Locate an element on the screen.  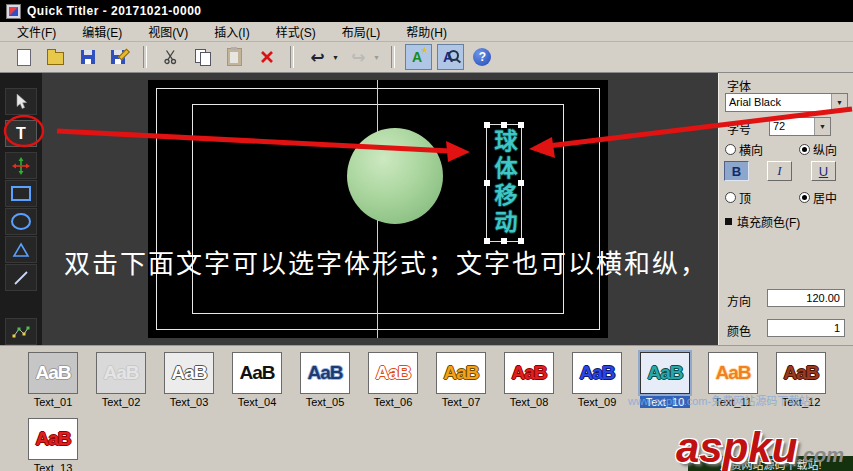
style-library-button: A★ is located at coordinates (418, 57).